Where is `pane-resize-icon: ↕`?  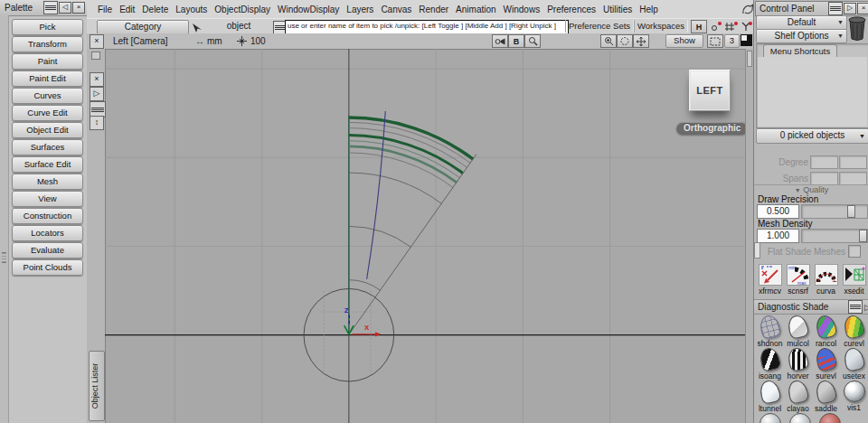
pane-resize-icon: ↕ is located at coordinates (97, 123).